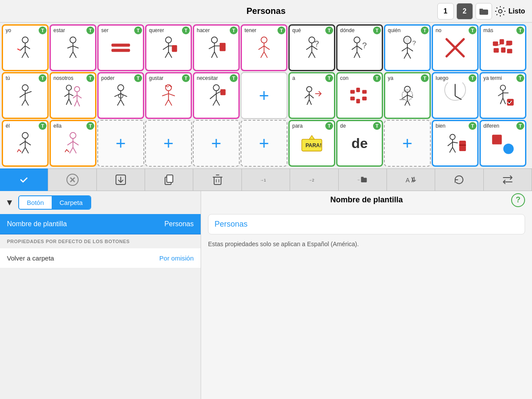 The height and width of the screenshot is (399, 532). Describe the element at coordinates (71, 202) in the screenshot. I see `tab-carpeta: Carpeta` at that location.